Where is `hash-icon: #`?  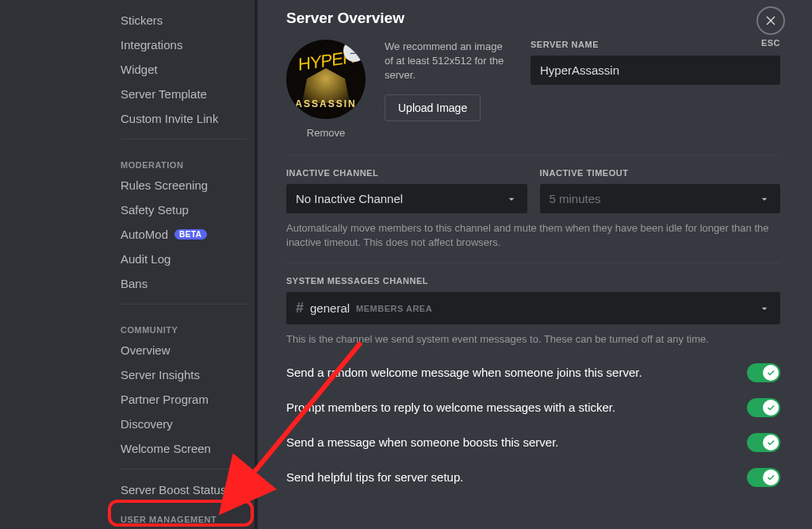 hash-icon: # is located at coordinates (300, 308).